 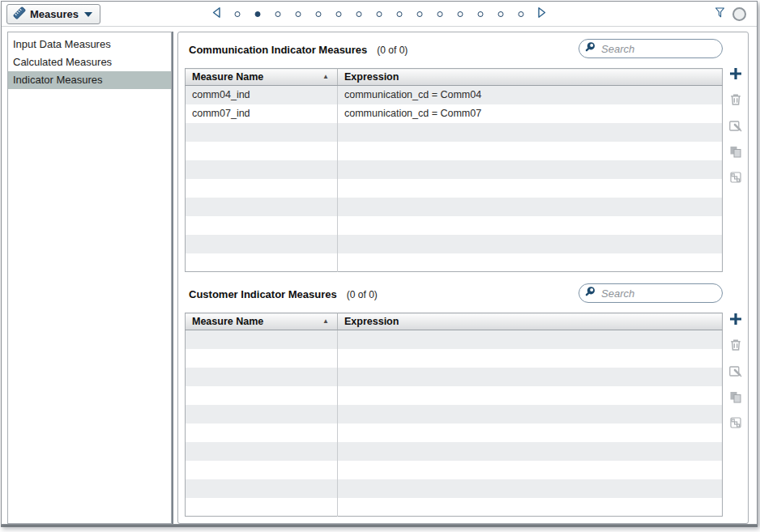 What do you see at coordinates (53, 15) in the screenshot?
I see `measures-menu-button: Measures` at bounding box center [53, 15].